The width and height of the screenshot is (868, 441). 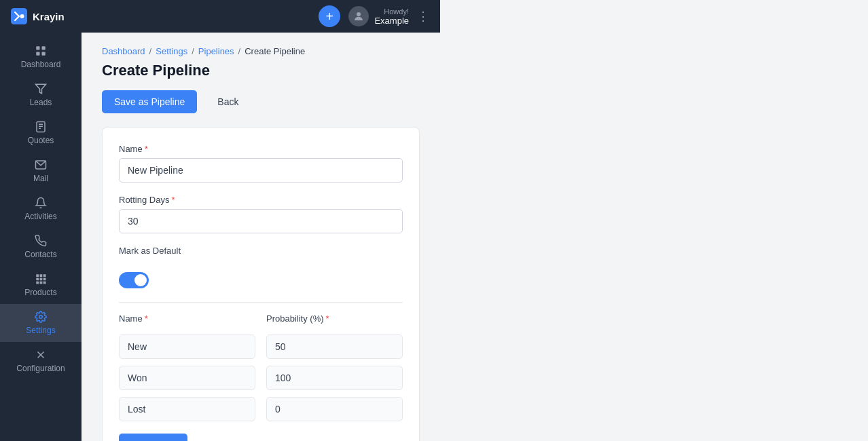 I want to click on stage-row-won, so click(x=261, y=378).